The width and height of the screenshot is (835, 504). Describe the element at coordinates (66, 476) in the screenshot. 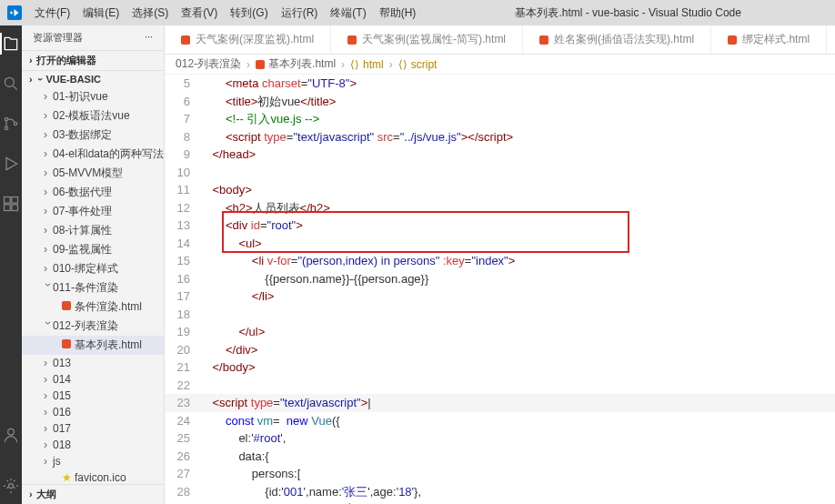

I see `star-icon: ★` at that location.